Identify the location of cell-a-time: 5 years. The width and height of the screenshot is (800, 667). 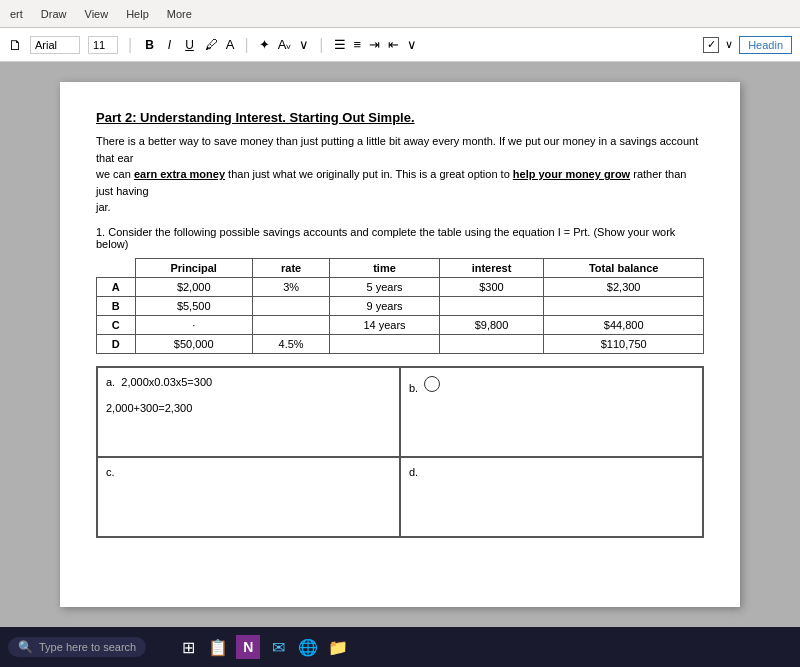
(384, 286).